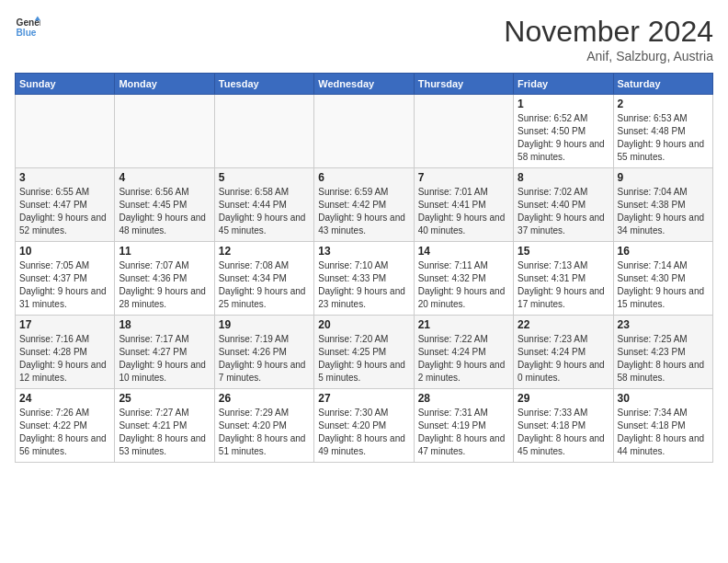 This screenshot has height=563, width=728. Describe the element at coordinates (563, 205) in the screenshot. I see `calendar-cell-1-5: 8Sunrise: 7:02 AM Sunset: 4:40 PM Daylig…` at that location.